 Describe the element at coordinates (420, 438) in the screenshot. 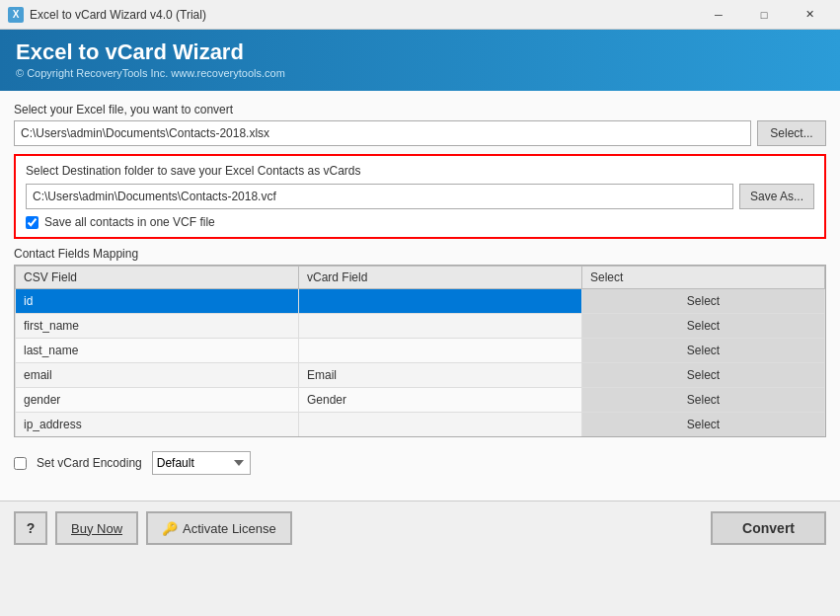

I see `table-row: PhoneBusiness PhoneSelect` at that location.